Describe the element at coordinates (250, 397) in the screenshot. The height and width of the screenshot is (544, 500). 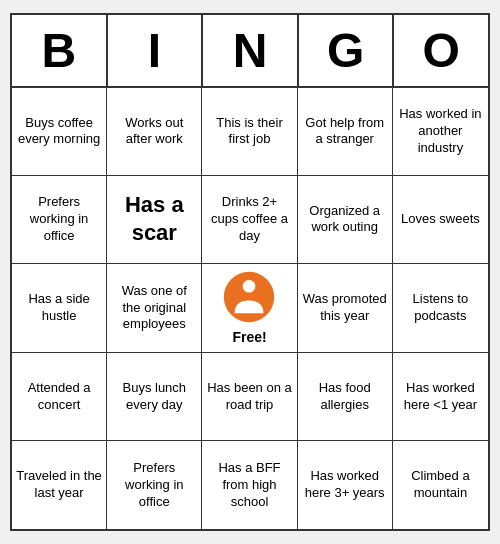
I see `bingo-cell-17: Has been on a road trip` at that location.